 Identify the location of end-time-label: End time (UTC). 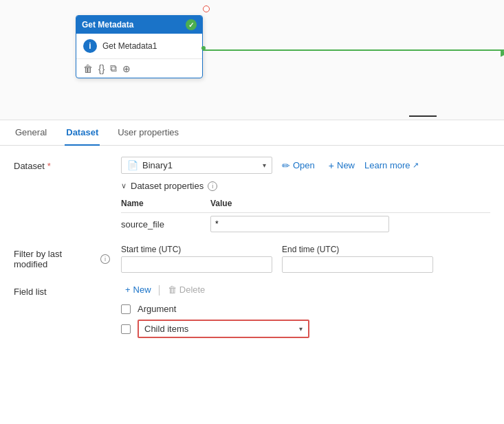
(358, 249).